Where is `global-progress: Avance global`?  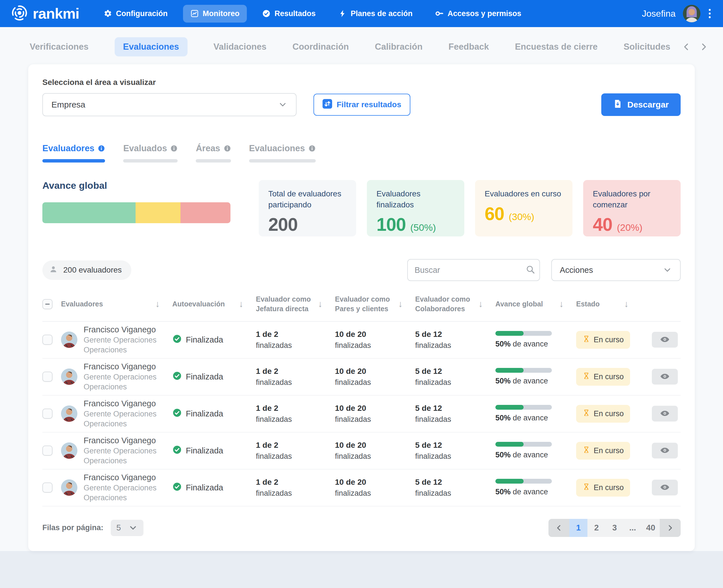 global-progress: Avance global is located at coordinates (136, 208).